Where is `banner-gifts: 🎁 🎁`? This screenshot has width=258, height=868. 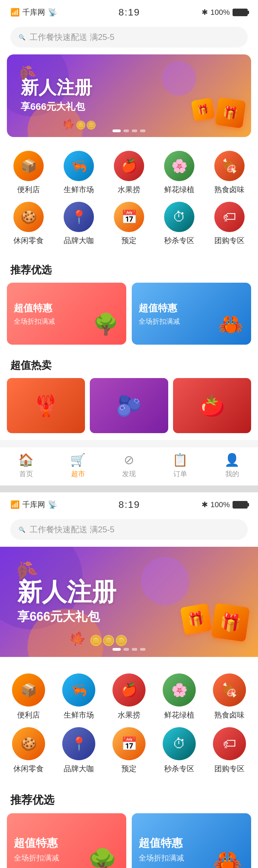
banner-gifts: 🎁 🎁 is located at coordinates (218, 116).